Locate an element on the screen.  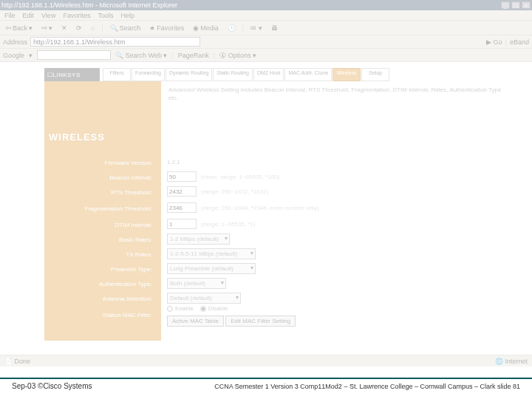
google-search-button: 🔍 Search Web ▾ is located at coordinates (141, 55).